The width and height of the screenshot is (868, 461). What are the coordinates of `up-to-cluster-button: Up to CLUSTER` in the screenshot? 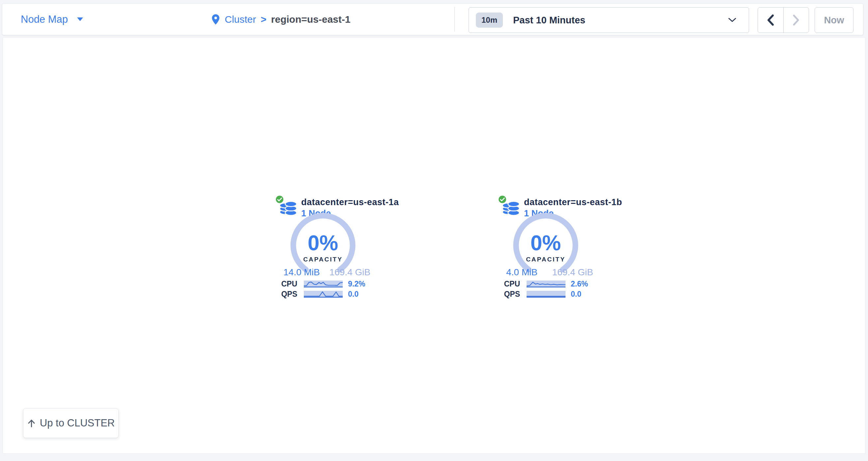 It's located at (71, 423).